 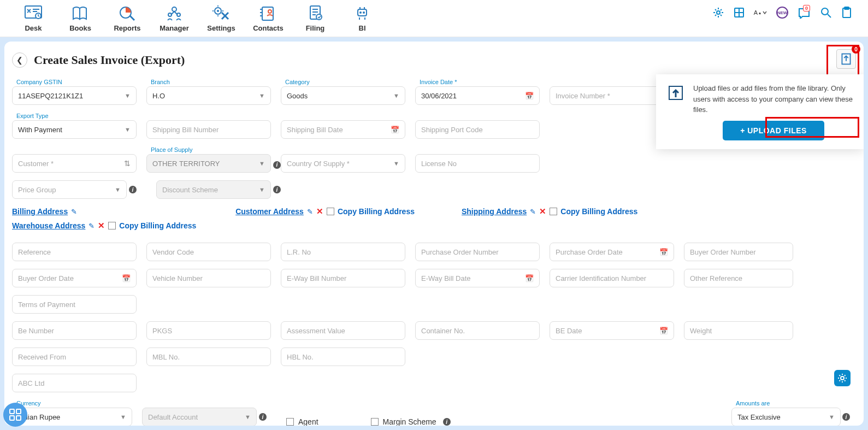 I want to click on customer-address-link: Customer Address, so click(x=270, y=211).